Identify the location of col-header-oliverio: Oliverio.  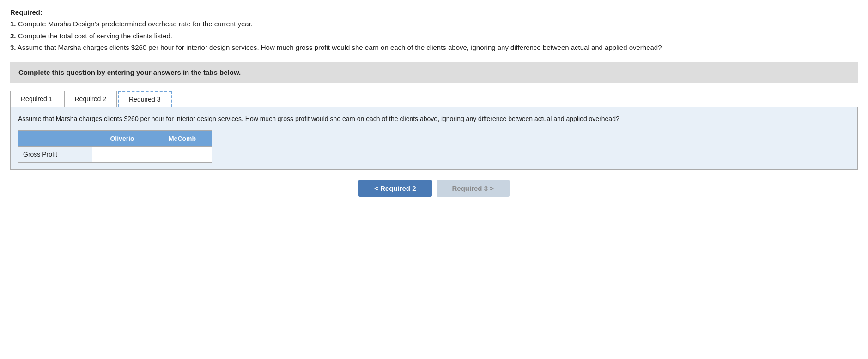
(122, 139).